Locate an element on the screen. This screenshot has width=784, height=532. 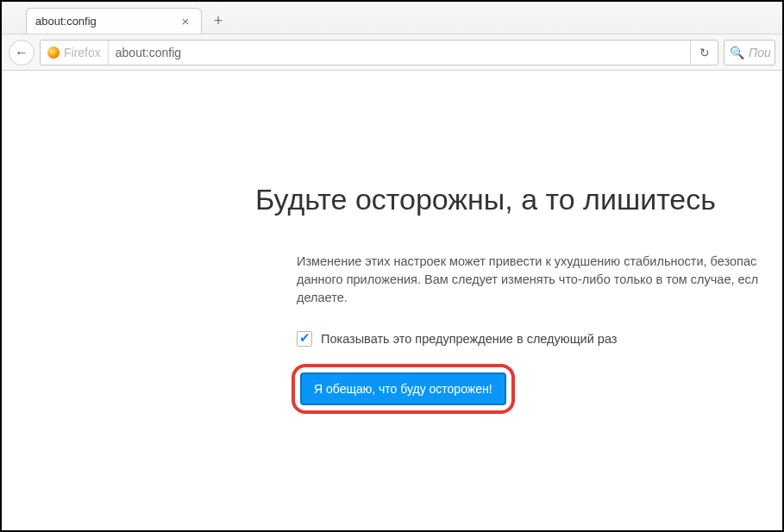
show-warning-label: Показывать это предупреждение в следующи… is located at coordinates (469, 339).